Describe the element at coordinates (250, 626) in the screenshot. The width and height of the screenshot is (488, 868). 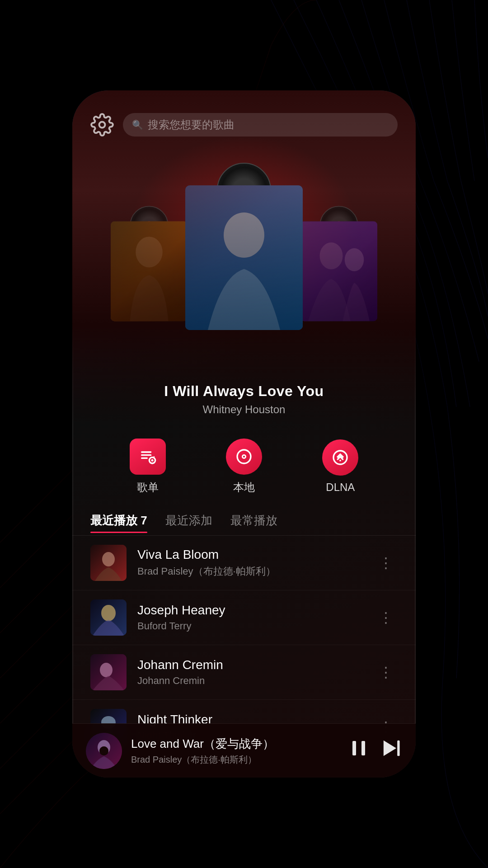
I see `song-artist-2: Buford Terry` at that location.